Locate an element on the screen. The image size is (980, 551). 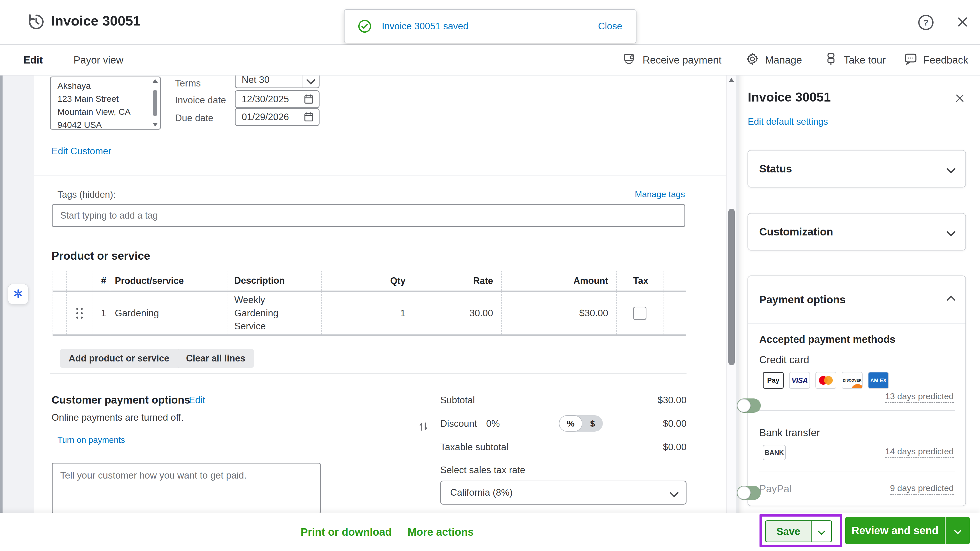
bank-predicted-link: 14 days predicted is located at coordinates (920, 453).